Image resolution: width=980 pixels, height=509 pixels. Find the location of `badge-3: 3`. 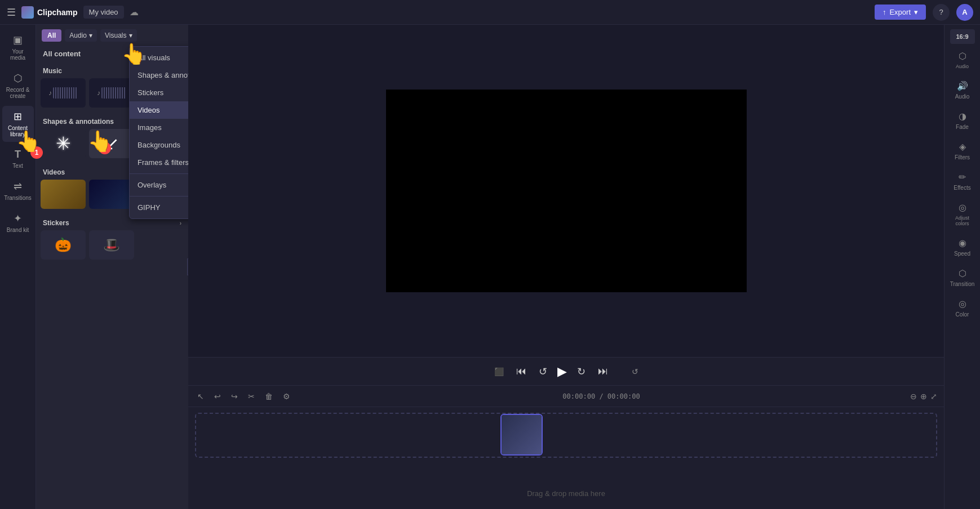

badge-3: 3 is located at coordinates (105, 148).